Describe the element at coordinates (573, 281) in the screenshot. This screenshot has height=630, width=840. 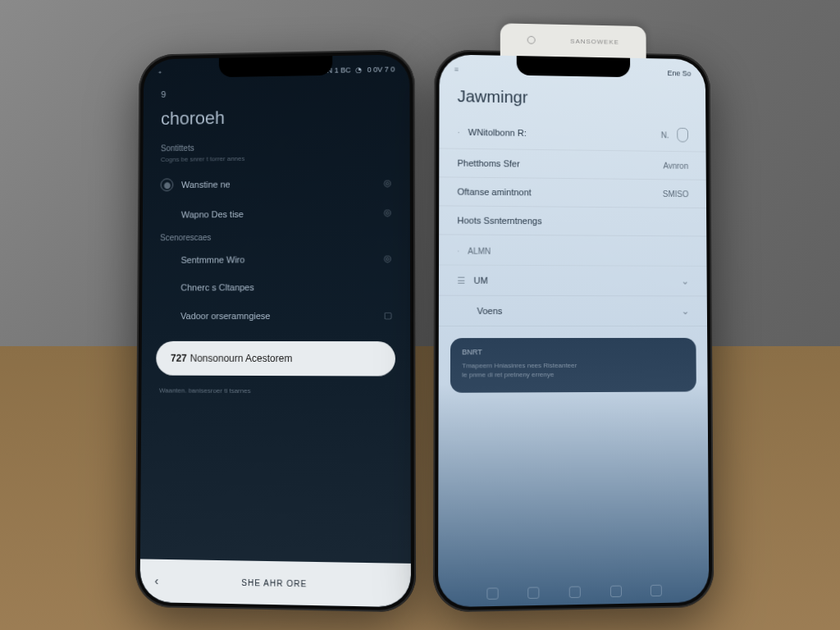
I see `list-item: ☰ UM ⌄` at that location.